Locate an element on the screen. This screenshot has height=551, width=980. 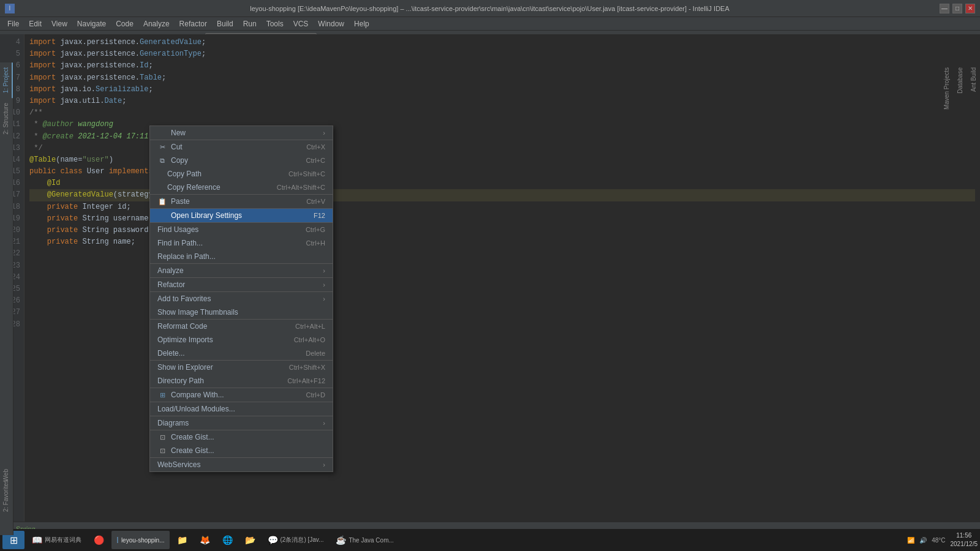
taskbar-unknown: 🔴 is located at coordinates (99, 540).